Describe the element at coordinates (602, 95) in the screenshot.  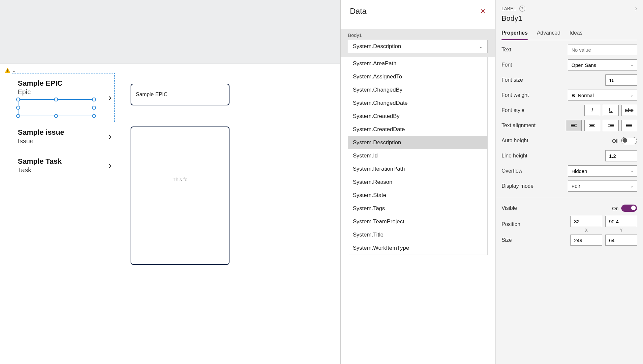
I see `font-weight-select: B Normal⌄` at that location.